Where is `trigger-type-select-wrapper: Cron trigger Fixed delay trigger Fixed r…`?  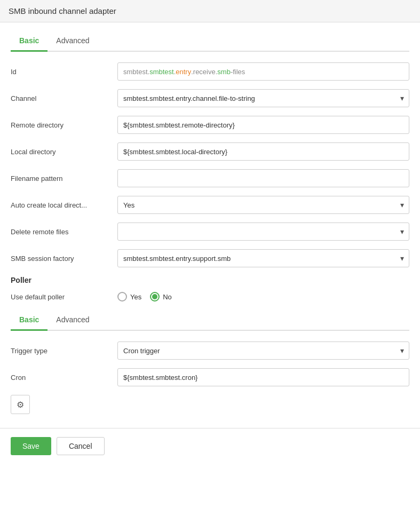
trigger-type-select-wrapper: Cron trigger Fixed delay trigger Fixed r… is located at coordinates (264, 351).